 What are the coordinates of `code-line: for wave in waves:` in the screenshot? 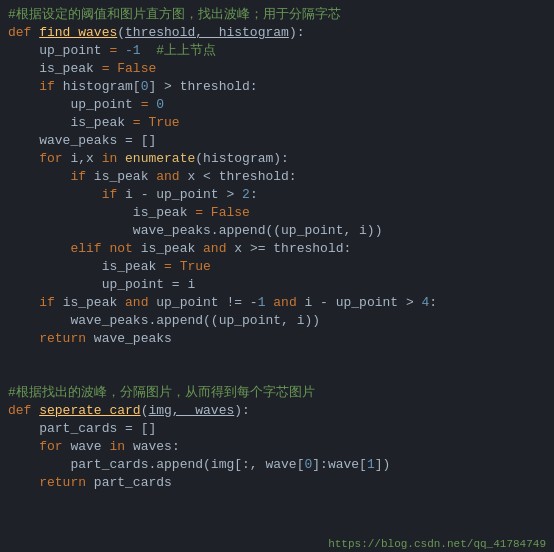 It's located at (277, 447).